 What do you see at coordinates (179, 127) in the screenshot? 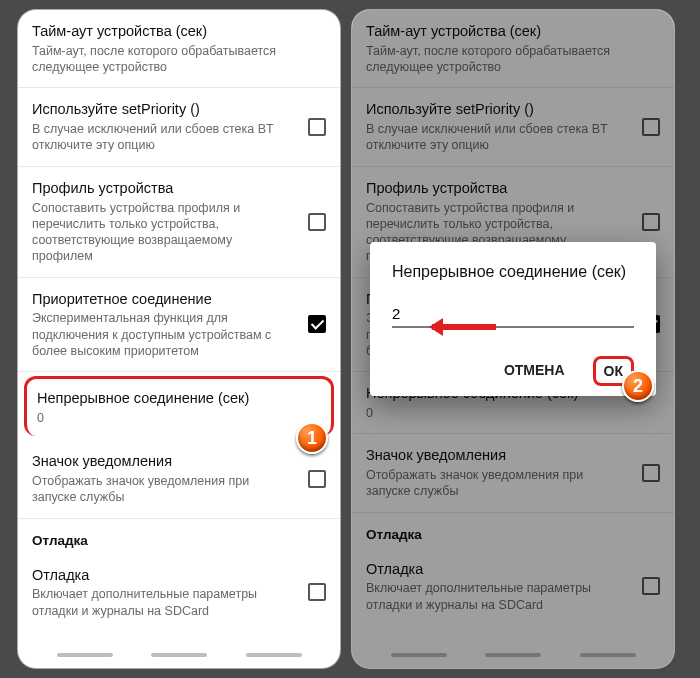
I see `item-setpriority: Используйте setPriority () В случае искл…` at bounding box center [179, 127].